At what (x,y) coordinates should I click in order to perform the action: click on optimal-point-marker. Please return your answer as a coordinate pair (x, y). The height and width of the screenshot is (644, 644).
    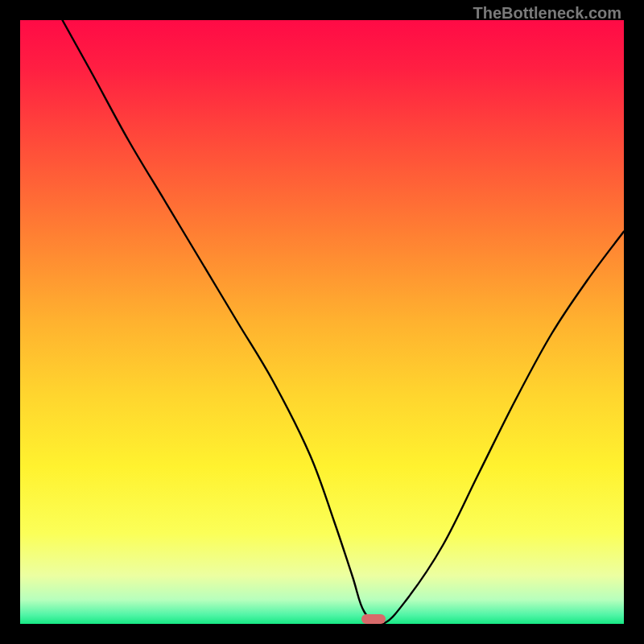
    Looking at the image, I should click on (374, 619).